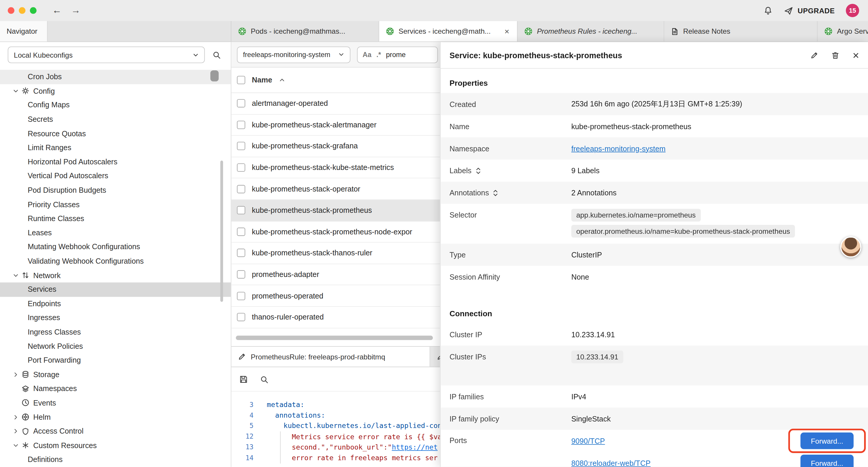  I want to click on delete-icon, so click(836, 55).